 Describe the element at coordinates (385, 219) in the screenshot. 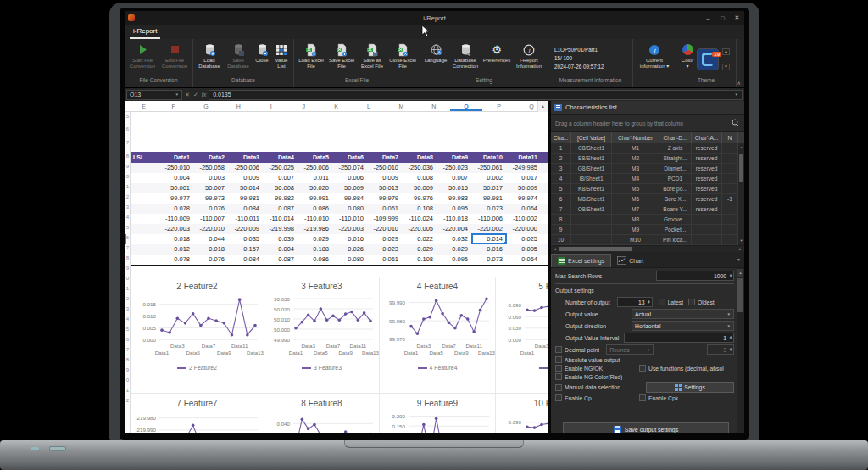

I see `sheet-cell: -109.999` at that location.